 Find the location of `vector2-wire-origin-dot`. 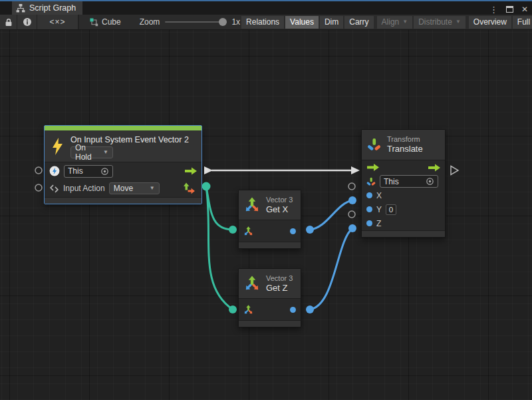

vector2-wire-origin-dot is located at coordinates (206, 186).